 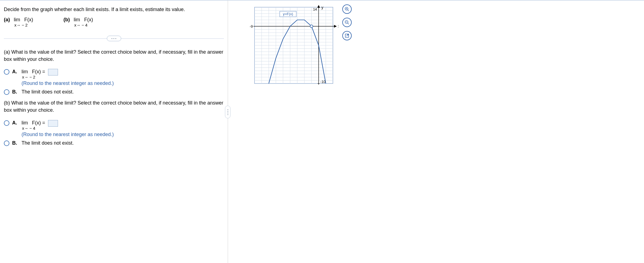 I want to click on zoom-in-button, so click(x=347, y=9).